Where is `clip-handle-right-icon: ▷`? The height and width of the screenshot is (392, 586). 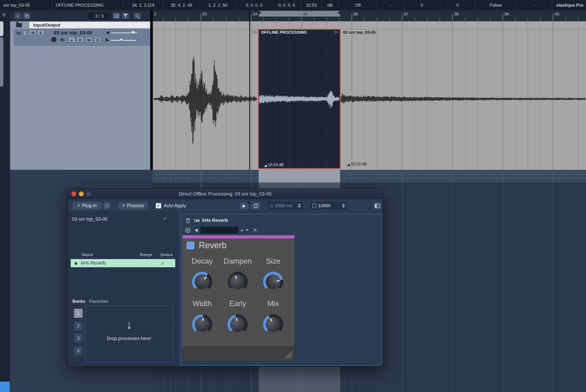
clip-handle-right-icon: ▷ is located at coordinates (336, 32).